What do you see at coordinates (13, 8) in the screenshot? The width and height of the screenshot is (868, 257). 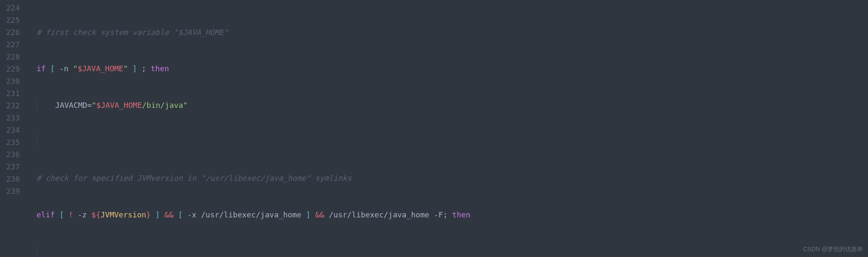 I see `line-number: 224` at bounding box center [13, 8].